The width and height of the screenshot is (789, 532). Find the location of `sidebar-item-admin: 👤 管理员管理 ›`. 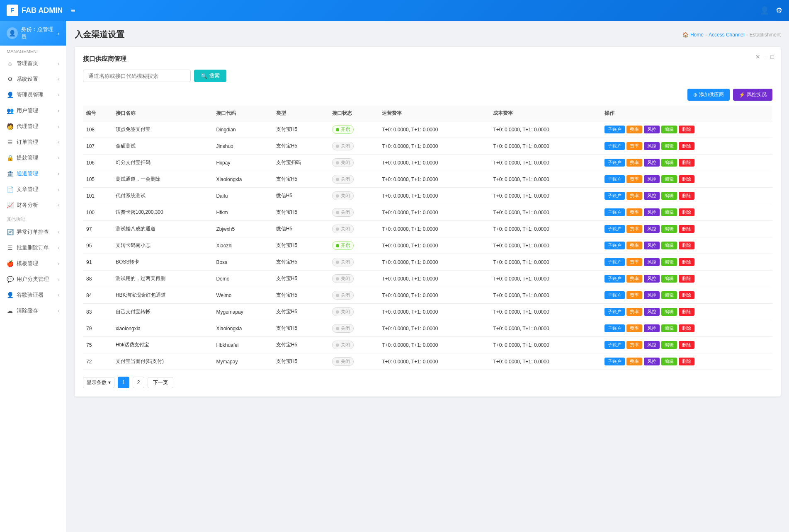

sidebar-item-admin: 👤 管理员管理 › is located at coordinates (33, 95).